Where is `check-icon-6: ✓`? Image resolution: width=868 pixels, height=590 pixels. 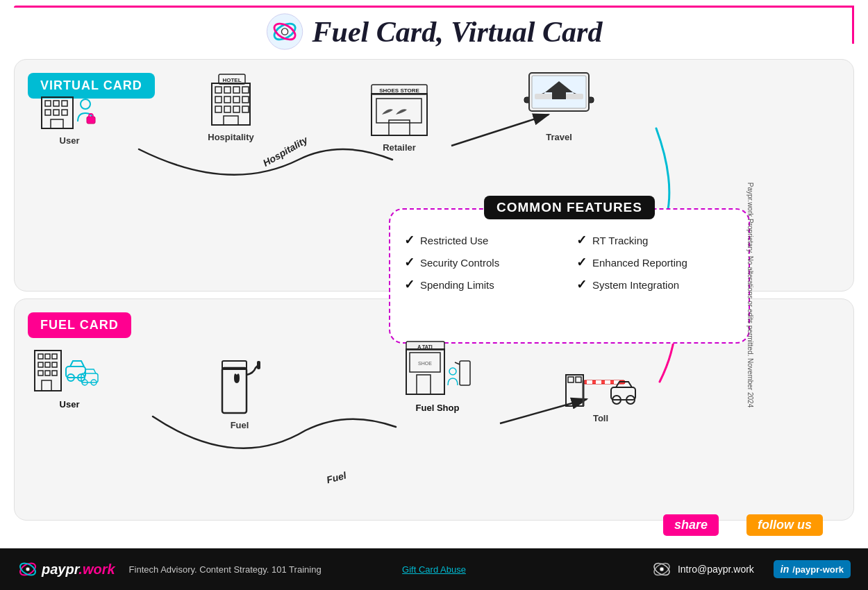 check-icon-6: ✓ is located at coordinates (582, 285).